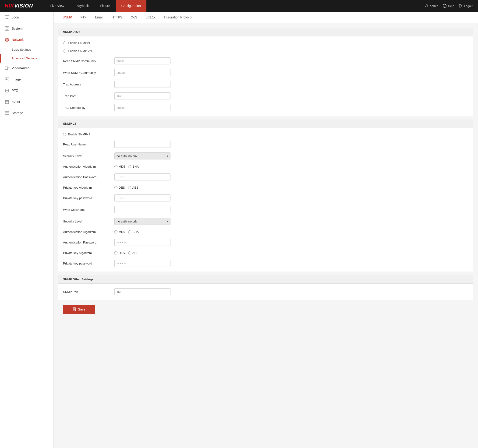 This screenshot has width=478, height=448. Describe the element at coordinates (142, 156) in the screenshot. I see `security-level-select: no auth, no priv` at that location.